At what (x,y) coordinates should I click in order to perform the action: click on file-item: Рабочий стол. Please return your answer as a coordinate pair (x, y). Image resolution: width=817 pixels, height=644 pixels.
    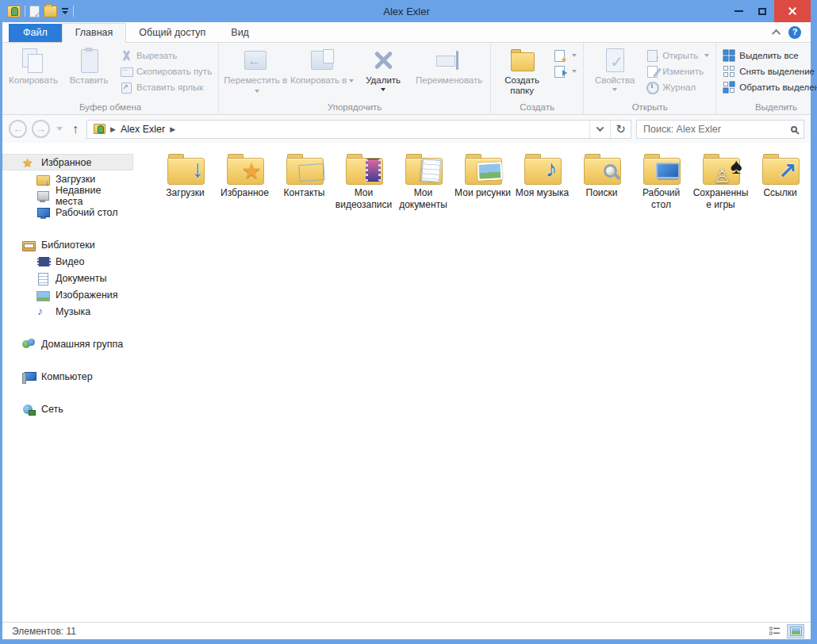
    Looking at the image, I should click on (662, 182).